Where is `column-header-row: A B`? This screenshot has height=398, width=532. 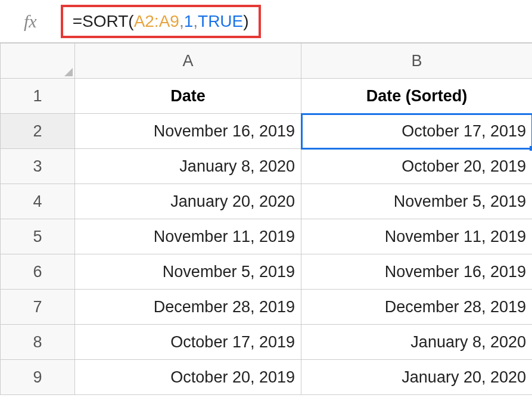 column-header-row: A B is located at coordinates (267, 61).